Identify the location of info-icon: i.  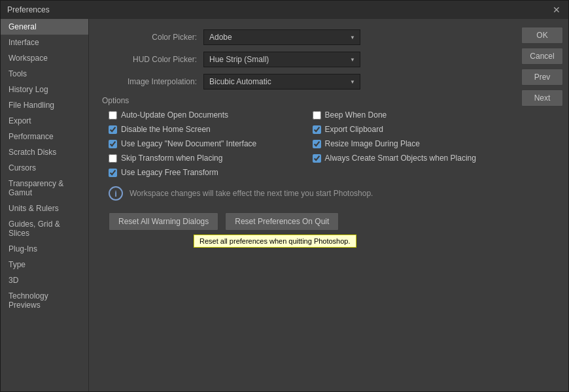
(116, 193).